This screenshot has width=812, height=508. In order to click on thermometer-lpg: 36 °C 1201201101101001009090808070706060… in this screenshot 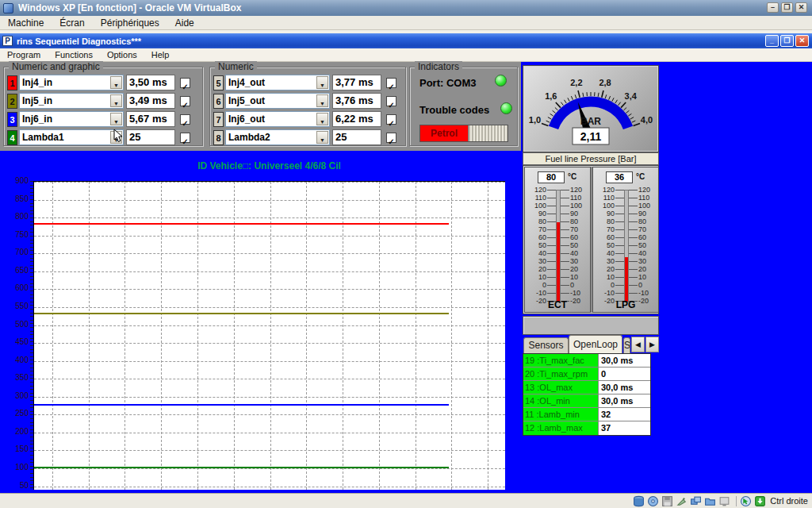, I will do `click(626, 240)`.